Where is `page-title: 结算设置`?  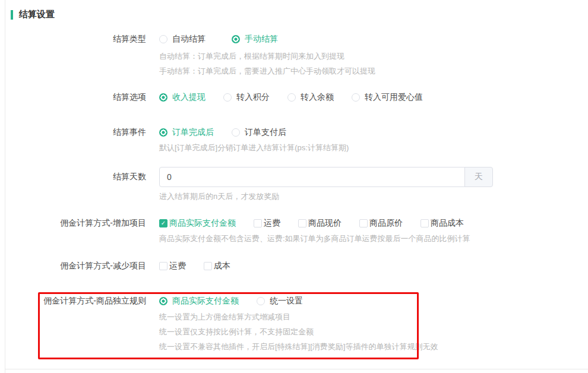
page-title: 结算设置 is located at coordinates (37, 14).